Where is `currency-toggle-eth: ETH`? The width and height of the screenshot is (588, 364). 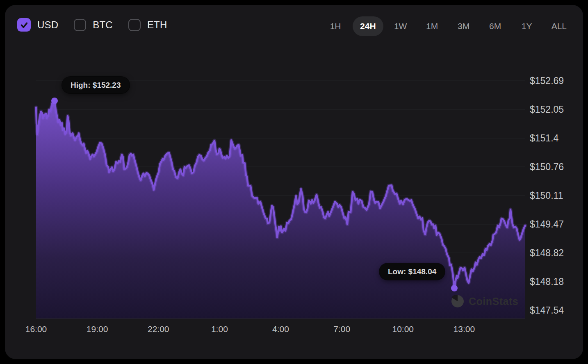
currency-toggle-eth: ETH is located at coordinates (148, 25).